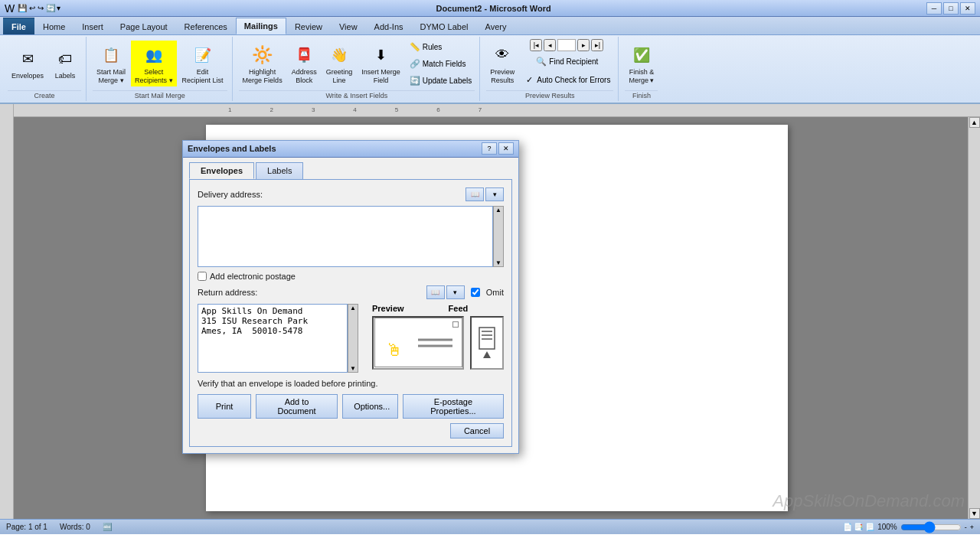 This screenshot has height=551, width=980. Describe the element at coordinates (418, 343) in the screenshot. I see `envelope-preview-box: 🖱` at that location.